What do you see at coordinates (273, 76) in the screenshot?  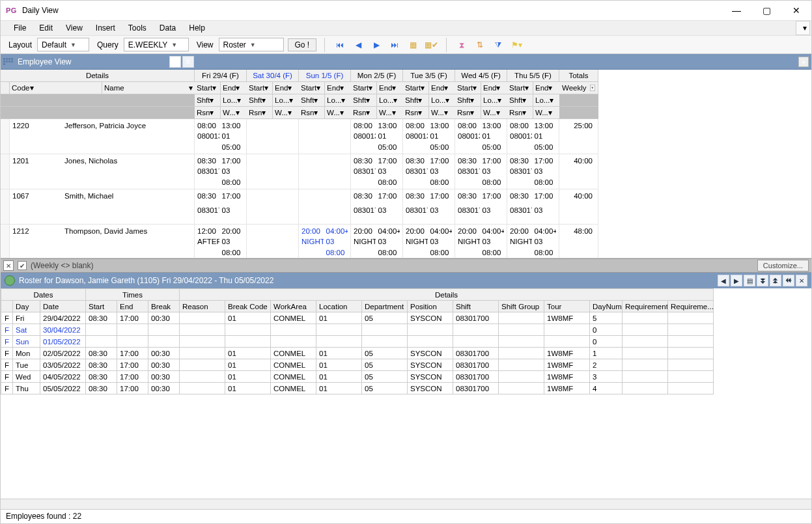 I see `day-header: Sat 30/4 (F)` at bounding box center [273, 76].